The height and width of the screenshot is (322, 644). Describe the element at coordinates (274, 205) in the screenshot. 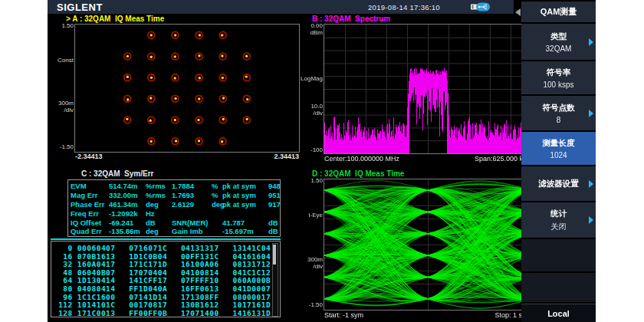

I see `meas-cell: 917` at that location.